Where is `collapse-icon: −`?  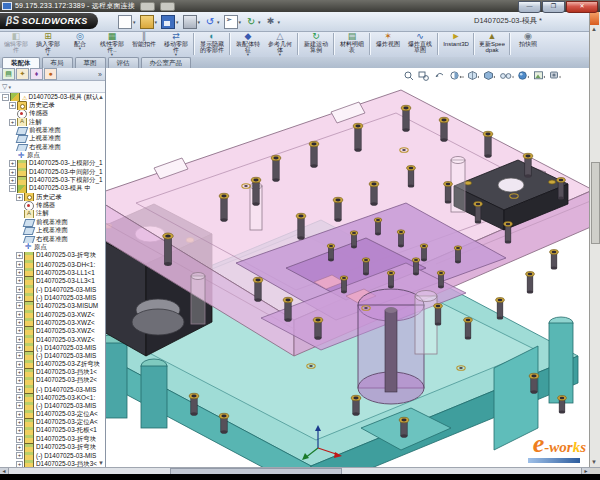
collapse-icon: − is located at coordinates (12, 188).